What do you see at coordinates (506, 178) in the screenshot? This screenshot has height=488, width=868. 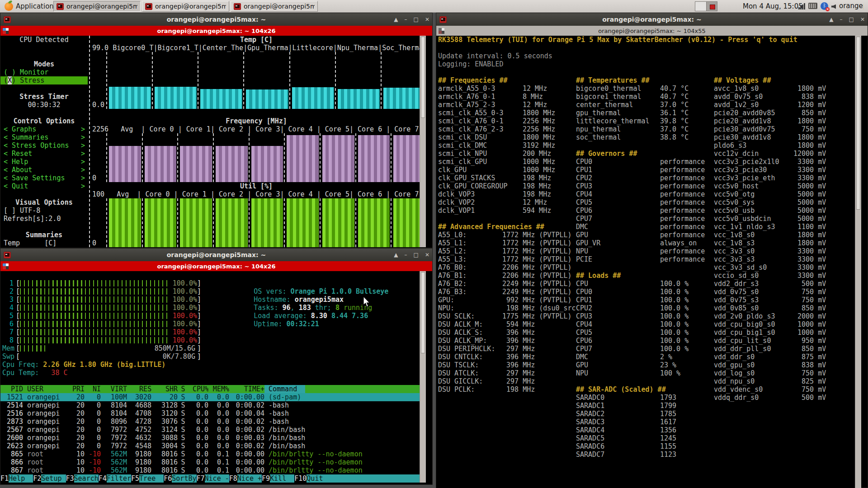 I see `frequency-row: clk_GPU_STACKS198 MHz` at bounding box center [506, 178].